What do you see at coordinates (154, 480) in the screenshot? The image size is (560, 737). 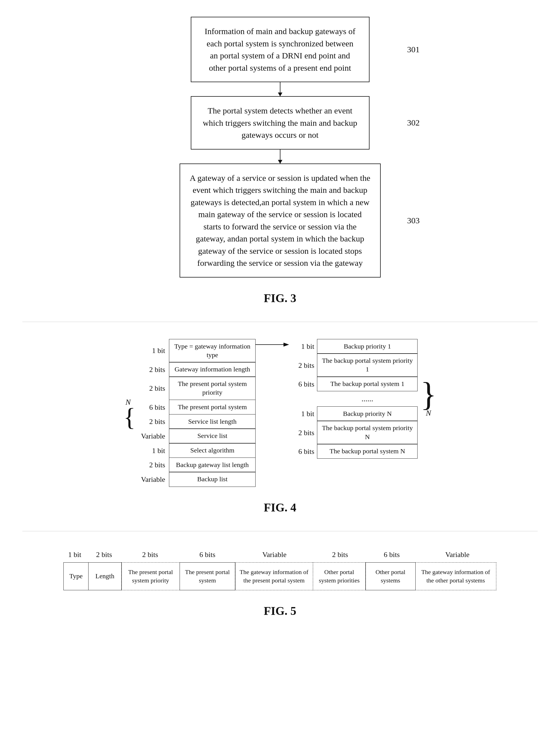 I see `fig4-bit-8: Variable` at bounding box center [154, 480].